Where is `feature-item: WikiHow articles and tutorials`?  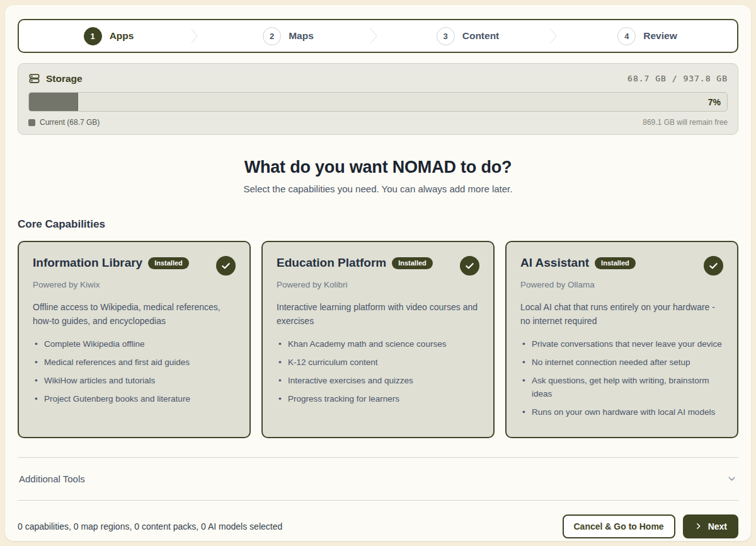
feature-item: WikiHow articles and tutorials is located at coordinates (134, 381).